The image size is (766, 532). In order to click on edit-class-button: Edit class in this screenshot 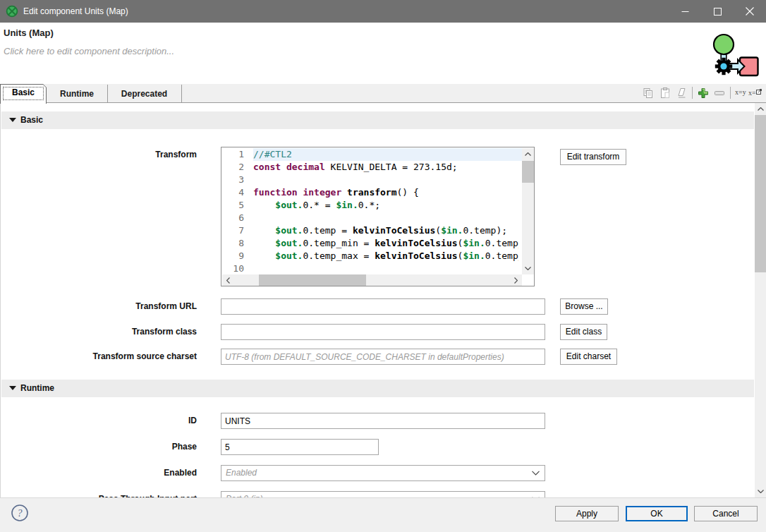, I will do `click(584, 332)`.